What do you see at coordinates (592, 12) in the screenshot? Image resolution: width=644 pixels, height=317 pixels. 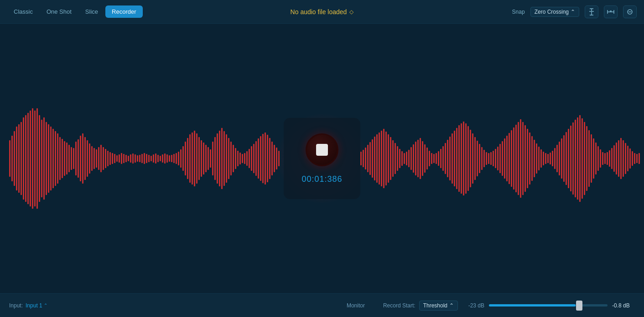 I see `fit-height-button` at bounding box center [592, 12].